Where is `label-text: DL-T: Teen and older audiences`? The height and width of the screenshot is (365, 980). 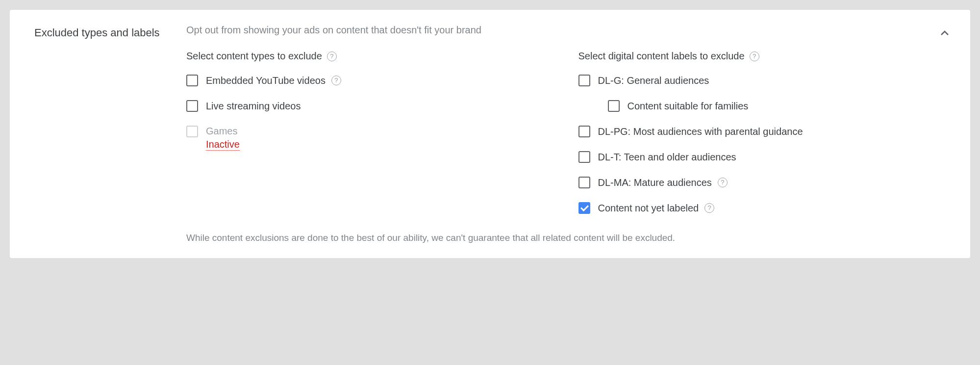 label-text: DL-T: Teen and older audiences is located at coordinates (667, 157).